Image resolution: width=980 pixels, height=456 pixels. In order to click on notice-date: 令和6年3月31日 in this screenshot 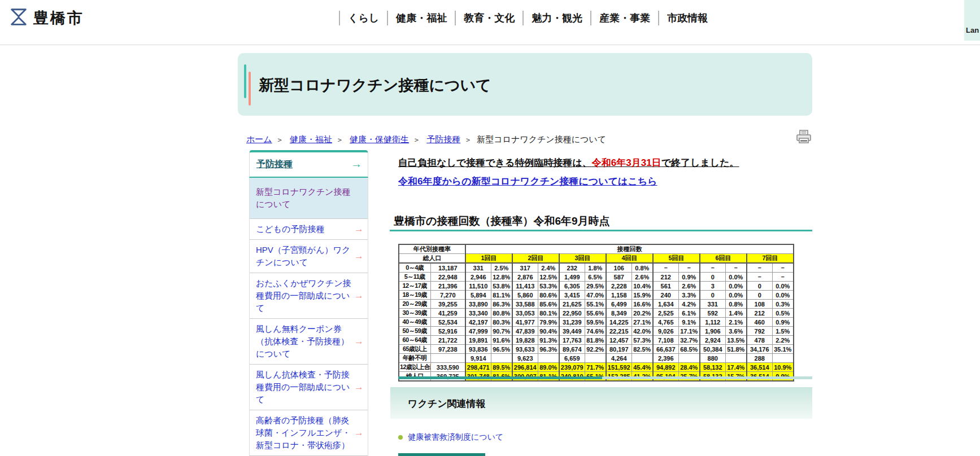, I will do `click(627, 163)`.